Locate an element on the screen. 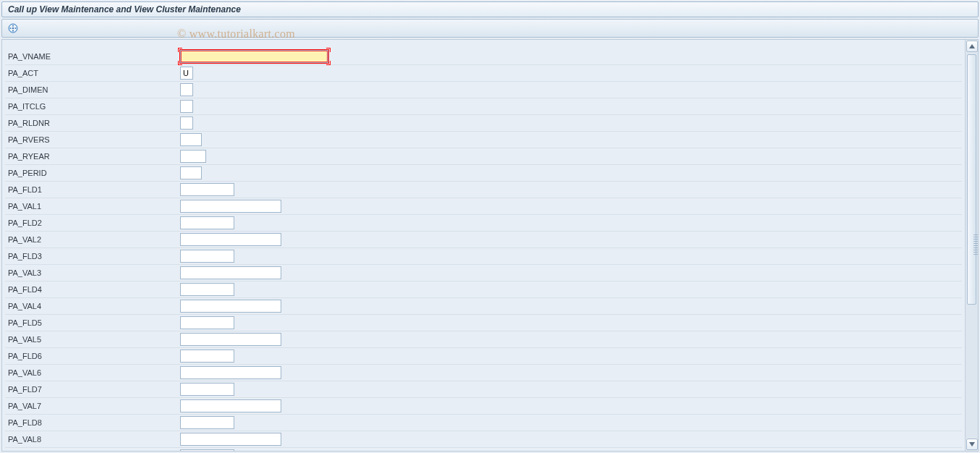 Image resolution: width=980 pixels, height=453 pixels. input-pa_fld9 is located at coordinates (207, 450).